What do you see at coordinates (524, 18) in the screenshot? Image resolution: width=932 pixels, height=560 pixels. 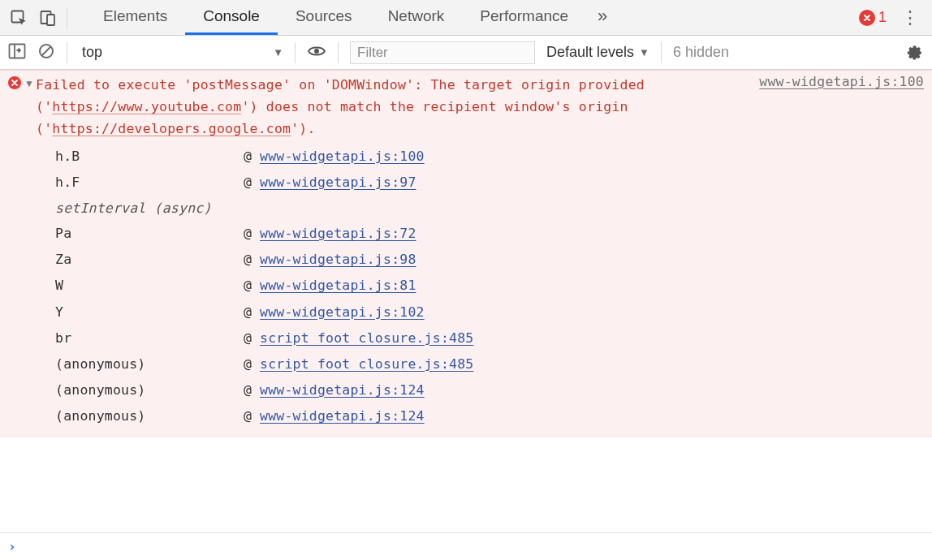 I see `tab-performance: Performance` at bounding box center [524, 18].